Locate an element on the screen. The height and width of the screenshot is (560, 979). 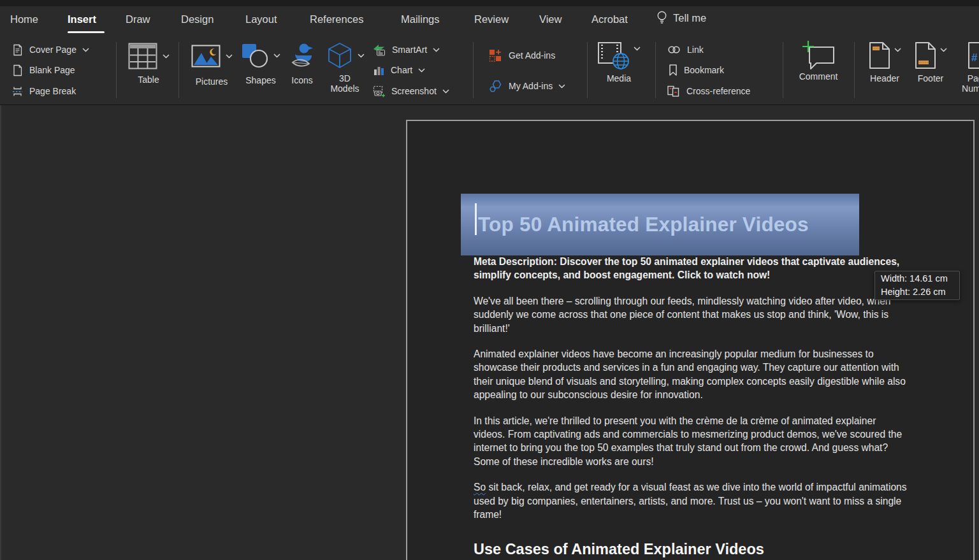
tell-me-label: Tell me is located at coordinates (690, 18).